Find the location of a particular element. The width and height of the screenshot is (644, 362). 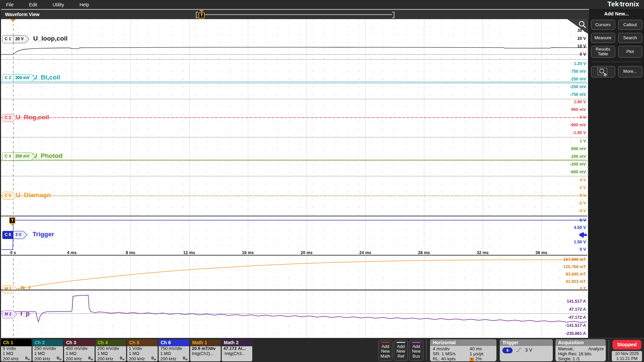

bottom-badge-header: Ch 1 is located at coordinates (16, 343).